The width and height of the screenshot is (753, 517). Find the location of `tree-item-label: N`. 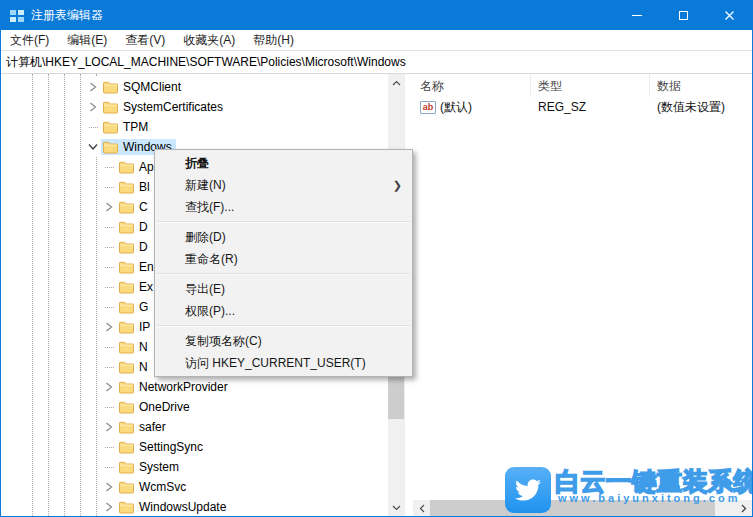

tree-item-label: N is located at coordinates (144, 367).